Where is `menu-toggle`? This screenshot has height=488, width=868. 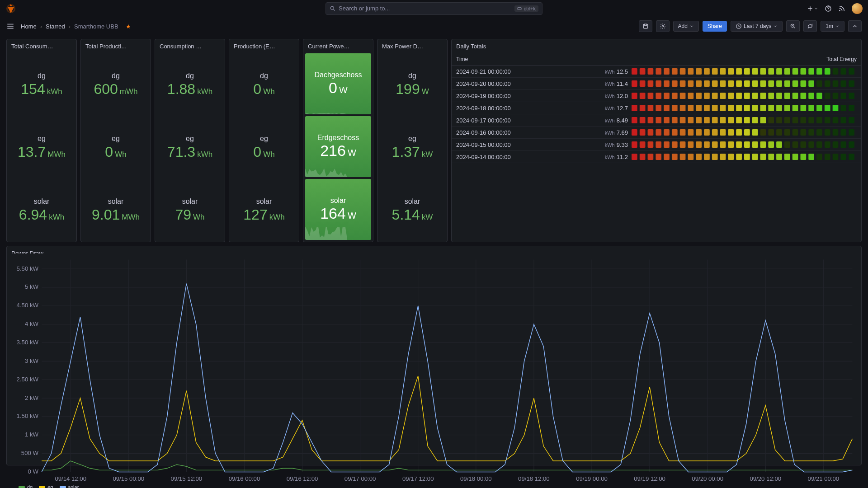
menu-toggle is located at coordinates (10, 26).